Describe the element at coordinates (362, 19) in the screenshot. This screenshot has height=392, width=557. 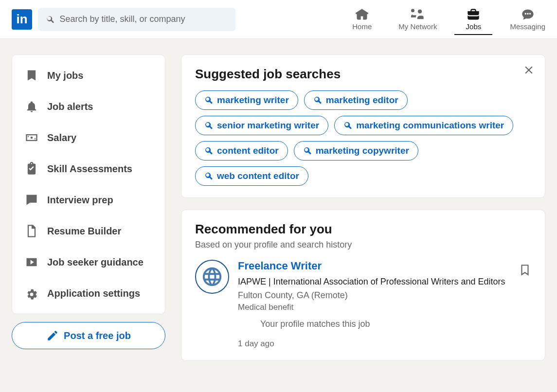
I see `nav-home: Home` at that location.